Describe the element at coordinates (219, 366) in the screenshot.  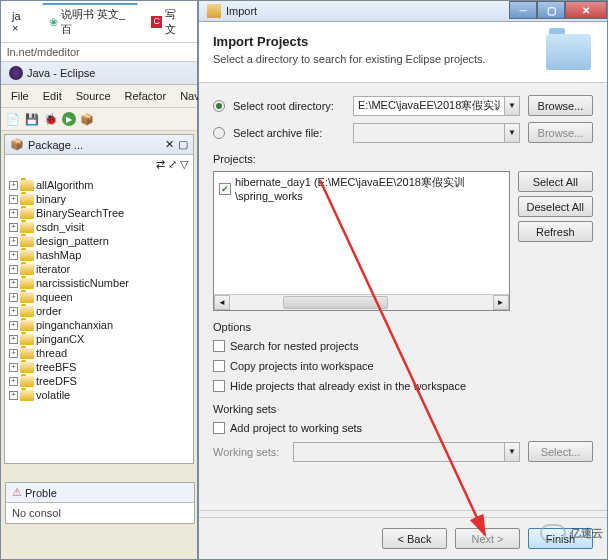
I see `opt-copy-checkbox` at that location.